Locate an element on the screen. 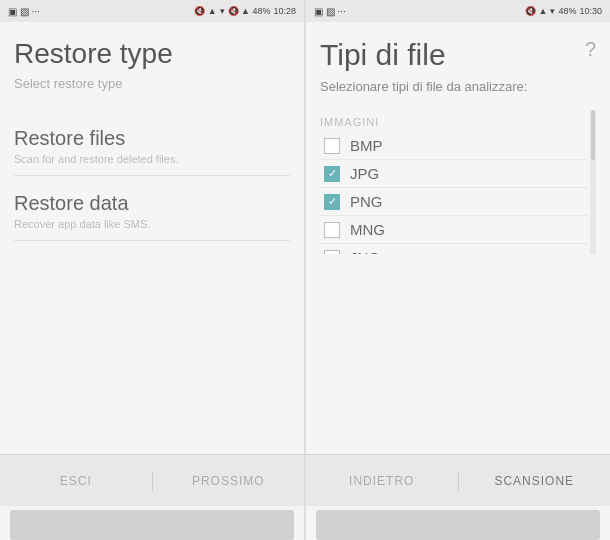 This screenshot has height=540, width=610. left-battery: 🔇 ▲ 48% is located at coordinates (250, 11).